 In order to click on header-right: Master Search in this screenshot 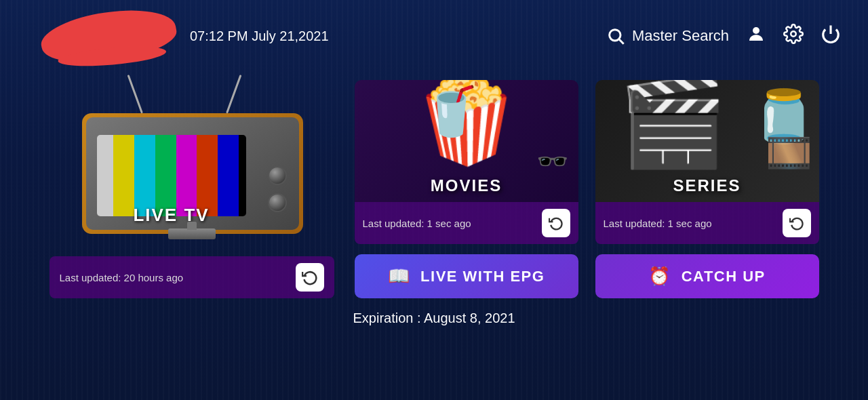, I will do `click(724, 37)`.